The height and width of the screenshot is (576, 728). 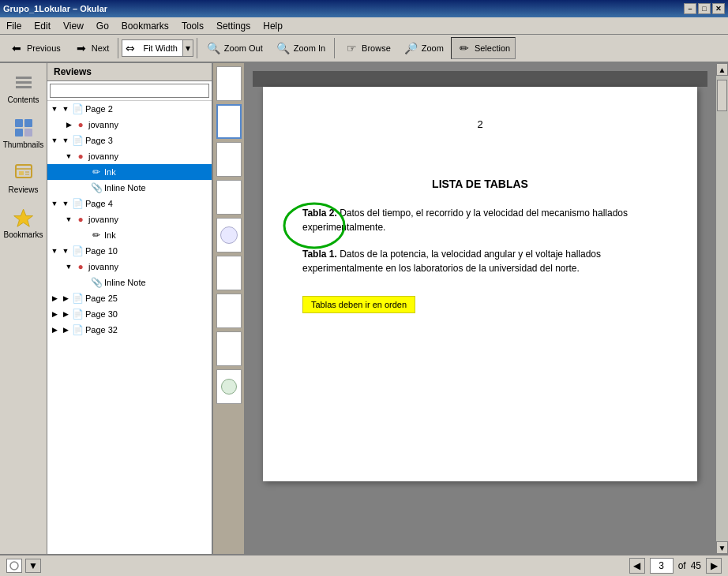 I want to click on menu-go: Go, so click(x=103, y=26).